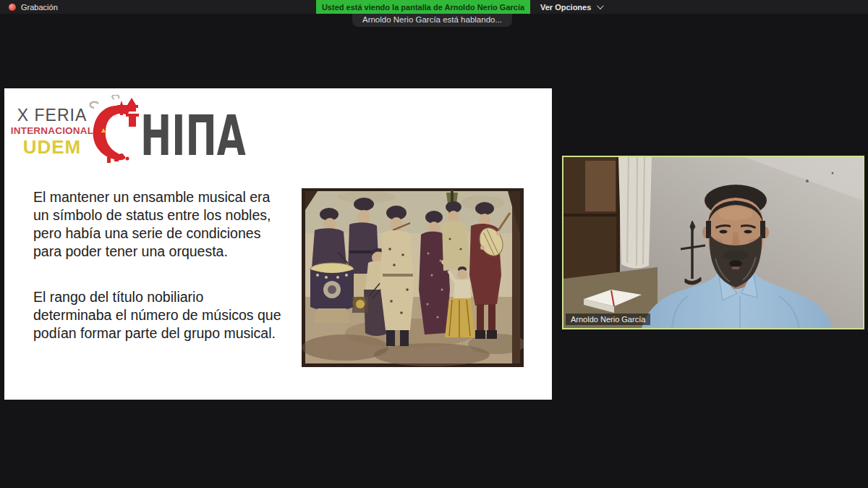 This screenshot has height=488, width=868. I want to click on slide-paragraph-1: El mantener un ensamble musical era un s…, so click(166, 224).